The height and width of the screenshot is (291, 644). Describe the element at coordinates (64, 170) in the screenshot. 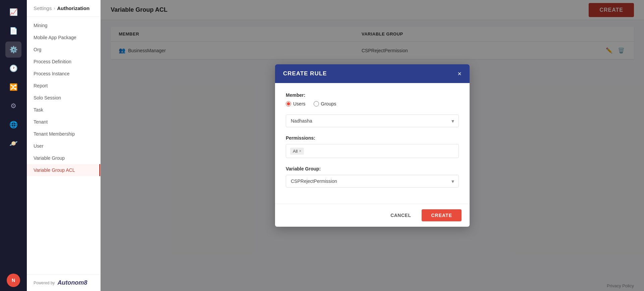

I see `sidebar-item-variable-group-acl: Variable Group ACL` at that location.